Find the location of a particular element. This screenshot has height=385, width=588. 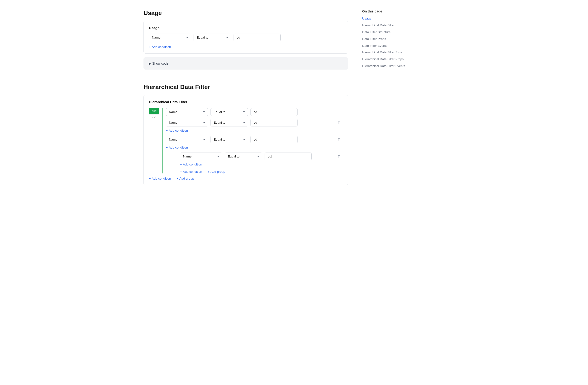

sidebar-item-dfp: Data Filter Props is located at coordinates (388, 39).